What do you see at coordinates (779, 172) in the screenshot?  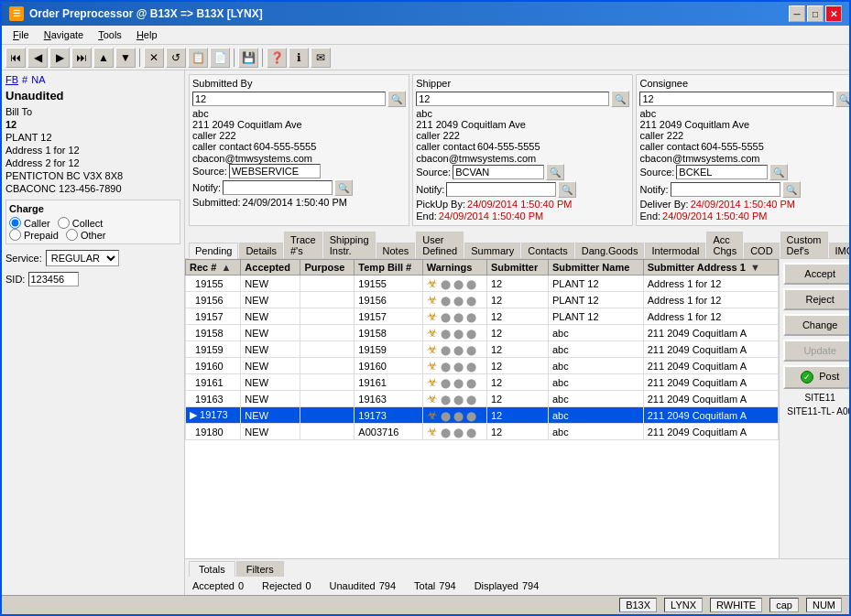 I see `consignee-source-btn: 🔍` at bounding box center [779, 172].